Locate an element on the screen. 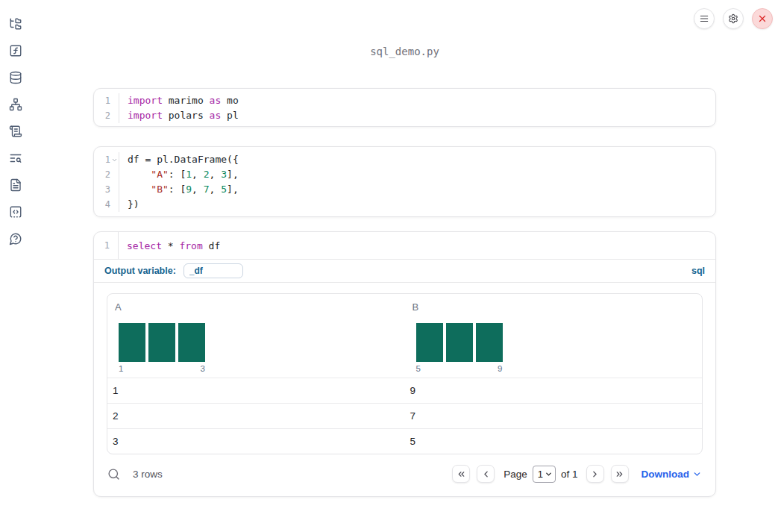  output-variable-row: Output variable: sql is located at coordinates (404, 272).